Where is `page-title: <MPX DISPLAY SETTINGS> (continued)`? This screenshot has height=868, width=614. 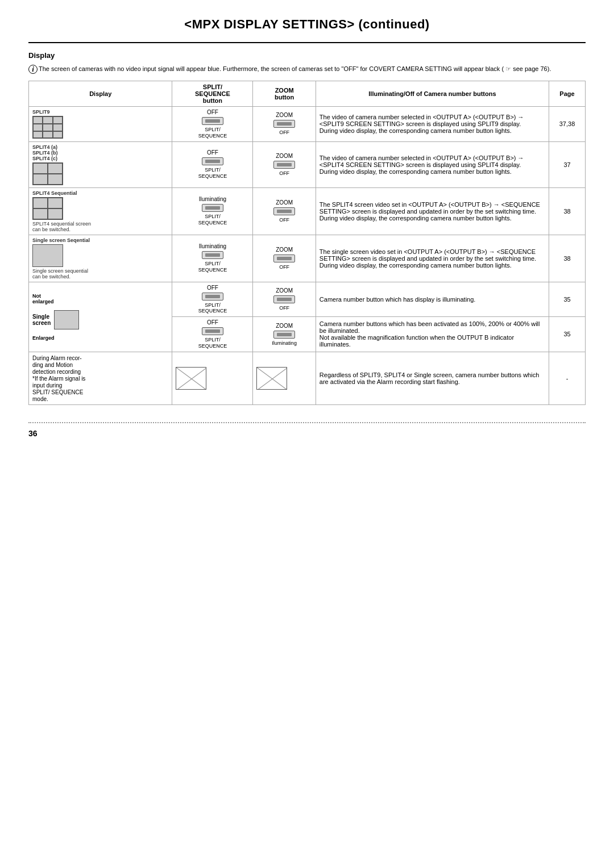 page-title: <MPX DISPLAY SETTINGS> (continued) is located at coordinates (307, 24).